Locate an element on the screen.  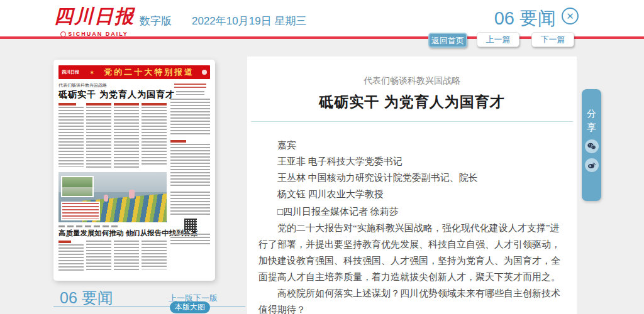
article-byline: □四川日报全媒体记者 徐莉莎 is located at coordinates (412, 212).